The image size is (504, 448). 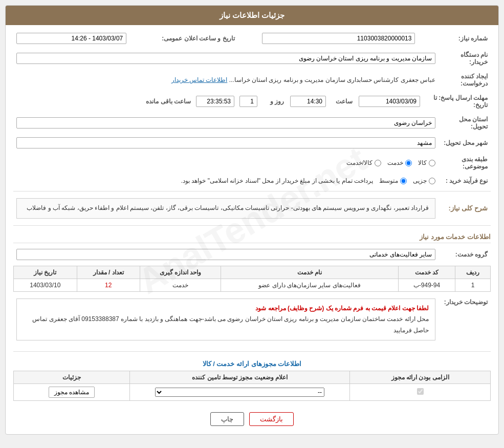 I want to click on service-group-label: گروه خدمت:, so click(x=464, y=254).